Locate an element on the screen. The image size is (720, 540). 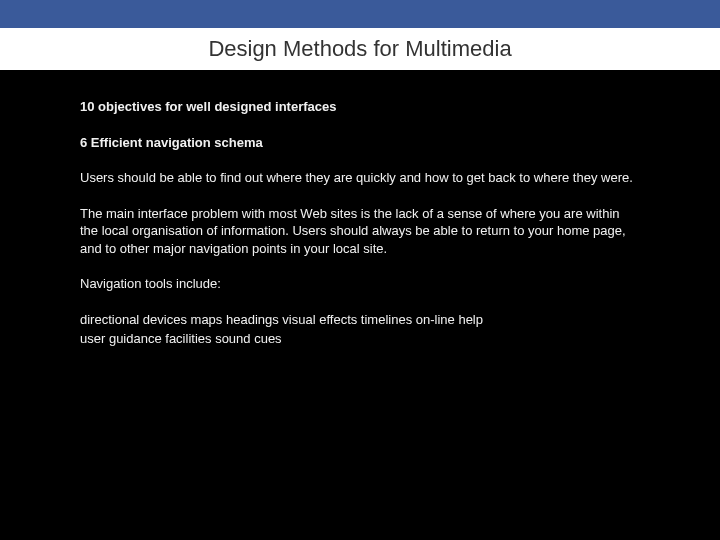
title-bar: Design Methods for Multimedia is located at coordinates (360, 49).